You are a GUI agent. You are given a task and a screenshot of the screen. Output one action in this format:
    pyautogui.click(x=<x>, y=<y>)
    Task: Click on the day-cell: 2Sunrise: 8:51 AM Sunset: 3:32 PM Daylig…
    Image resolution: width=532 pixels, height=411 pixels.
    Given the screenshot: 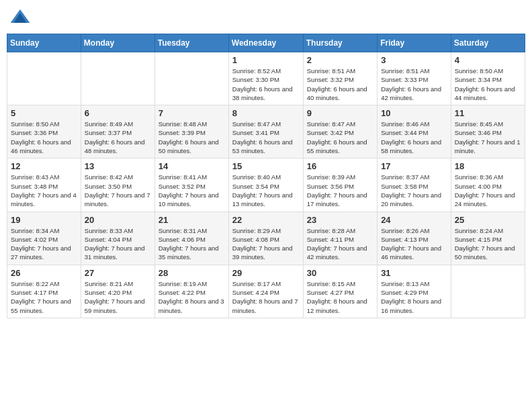 What is the action you would take?
    pyautogui.click(x=340, y=79)
    